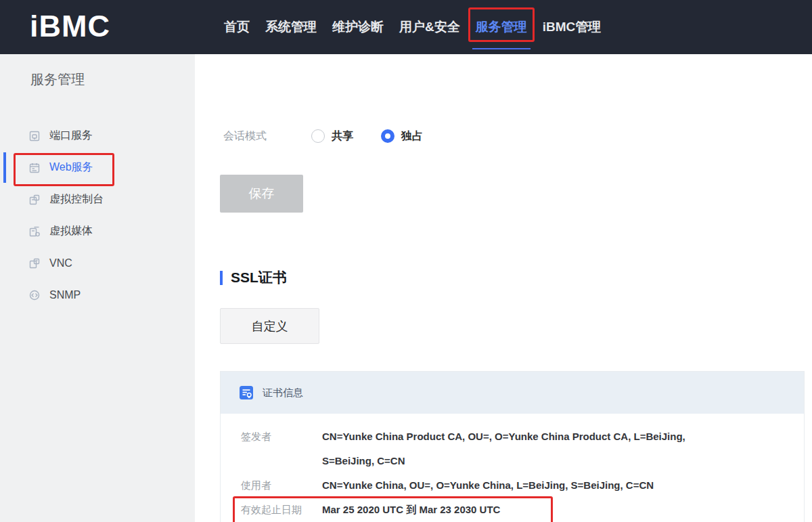  Describe the element at coordinates (501, 27) in the screenshot. I see `nav-item-service-mgmt-label: 服务管理` at that location.